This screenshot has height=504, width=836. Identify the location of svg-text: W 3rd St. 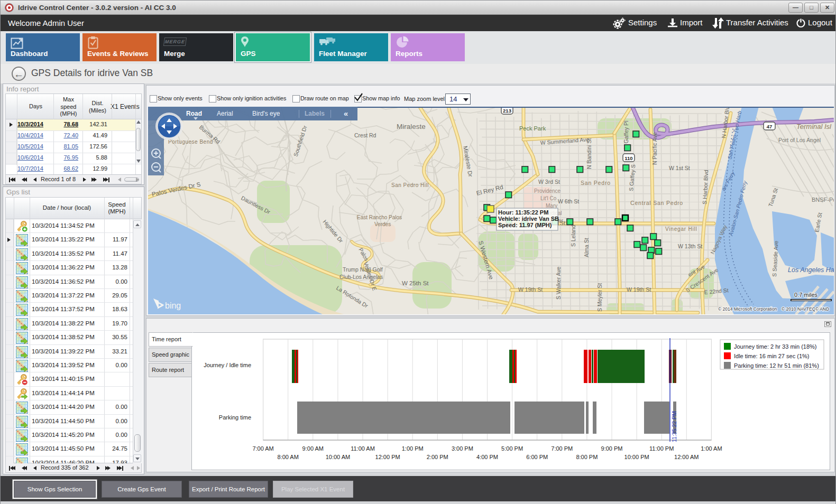
(549, 182).